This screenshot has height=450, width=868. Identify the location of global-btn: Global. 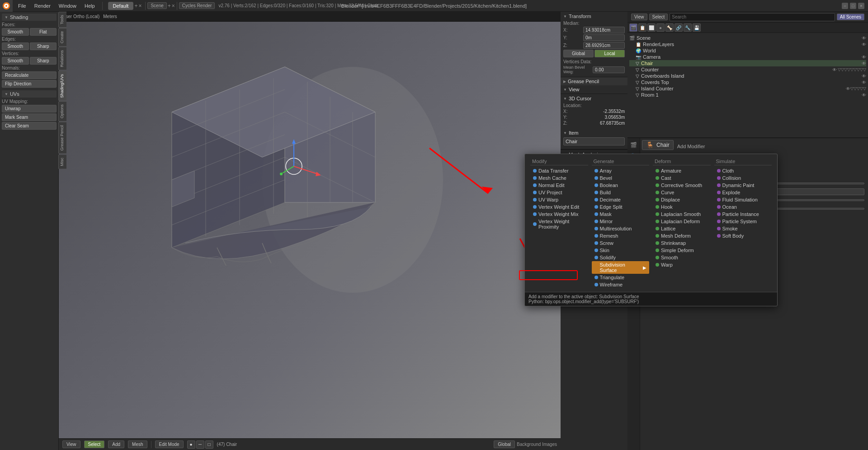
(505, 445).